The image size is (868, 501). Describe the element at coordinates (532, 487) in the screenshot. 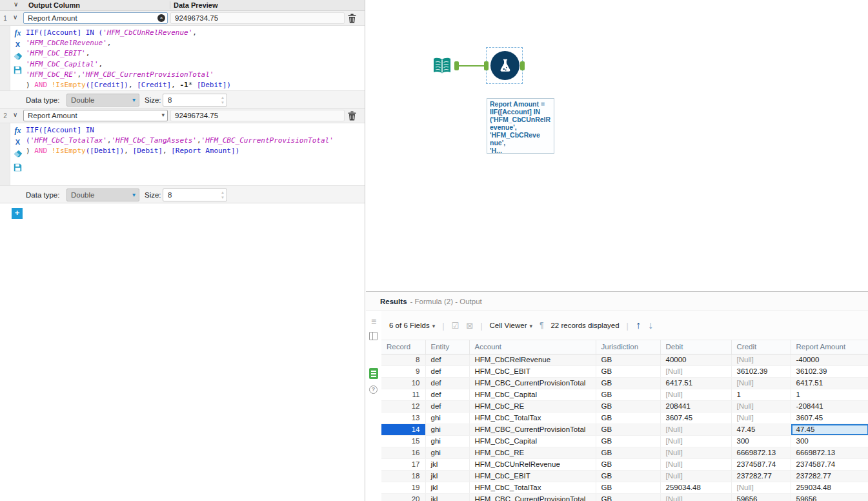

I see `table-cell: HFM_CbC_TotalTax` at that location.